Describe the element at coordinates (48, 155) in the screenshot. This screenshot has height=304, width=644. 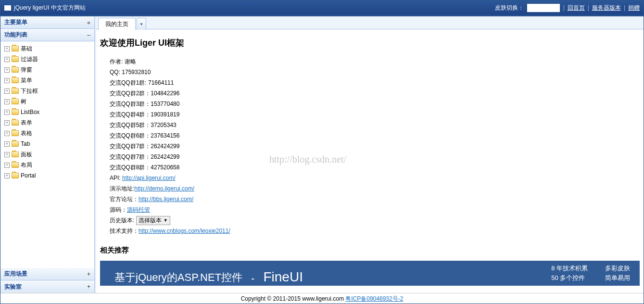
I see `sidebar: 主要菜单 « 功能列表 – +基础+过滤器+弹窗+菜单+下拉框+树+ListBo…` at that location.